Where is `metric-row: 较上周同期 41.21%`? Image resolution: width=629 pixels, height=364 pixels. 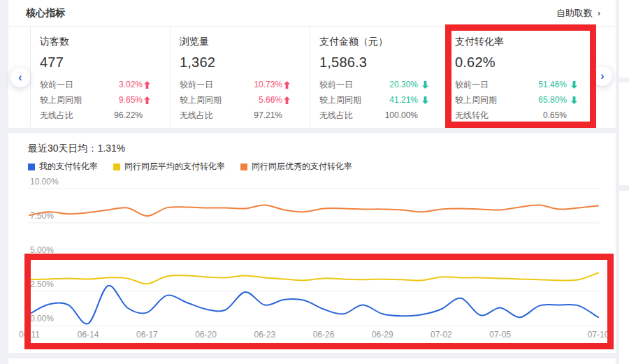 metric-row: 较上周同期 41.21% is located at coordinates (382, 100).